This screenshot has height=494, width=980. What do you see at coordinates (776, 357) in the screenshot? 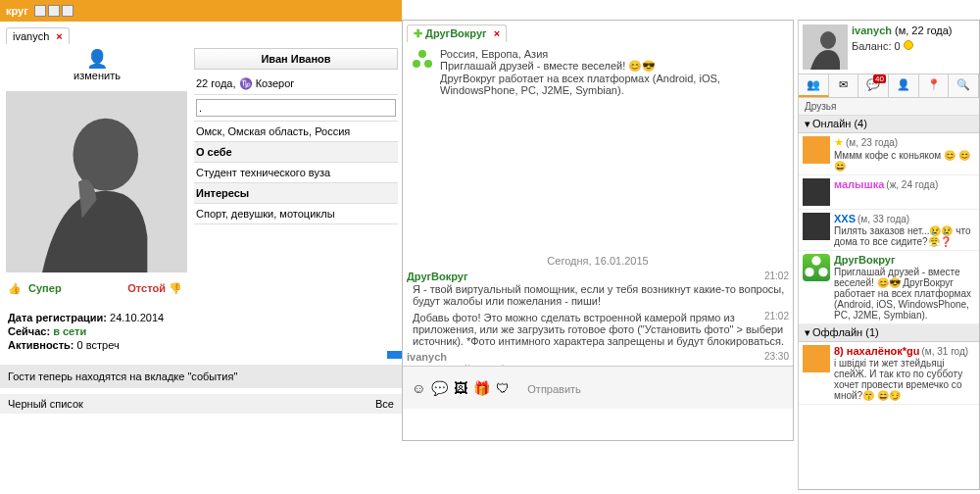
I see `msg-time: 23:30` at bounding box center [776, 357].